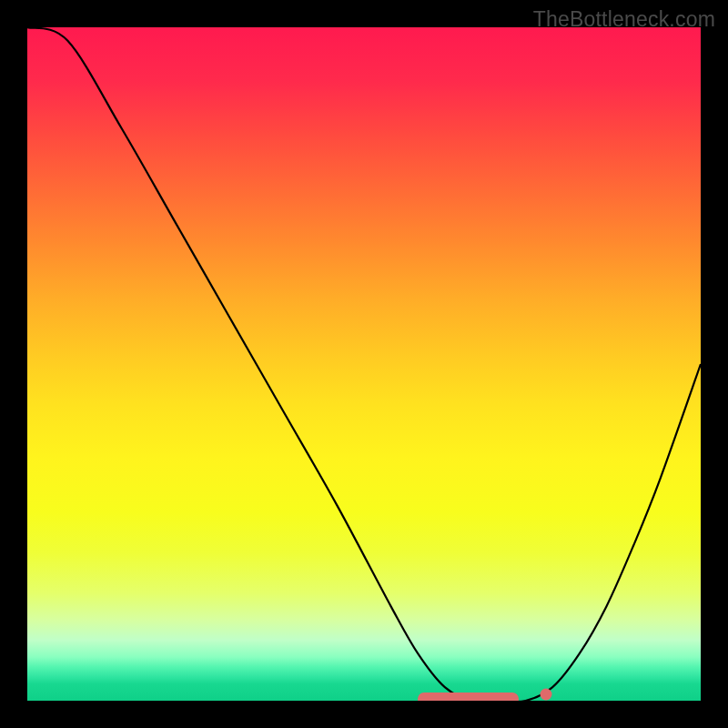  Describe the element at coordinates (624, 20) in the screenshot. I see `attribution-text: TheBottleneck.com` at that location.